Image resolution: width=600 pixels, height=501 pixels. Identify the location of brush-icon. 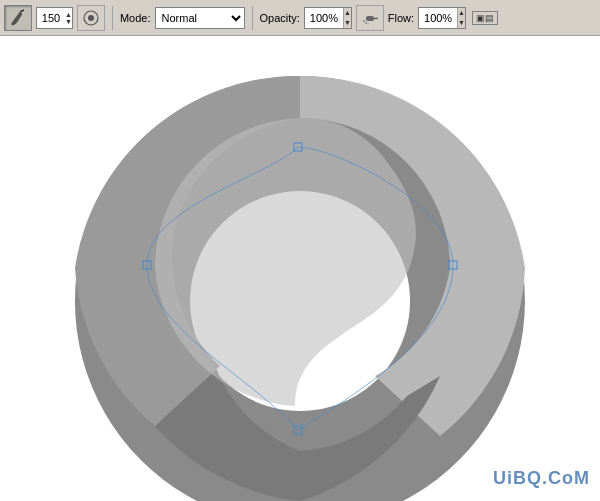
(18, 18).